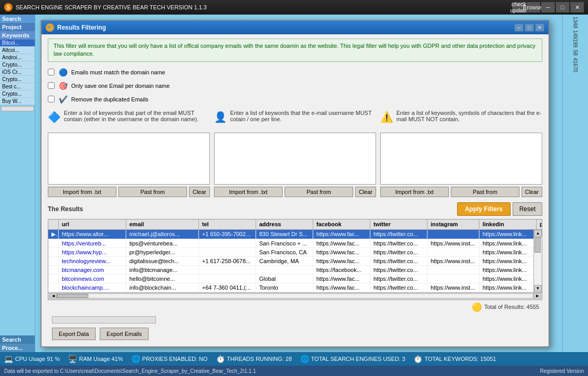 This screenshot has width=588, height=376. What do you see at coordinates (484, 209) in the screenshot?
I see `apply-filters-button: Apply Filters` at bounding box center [484, 209].